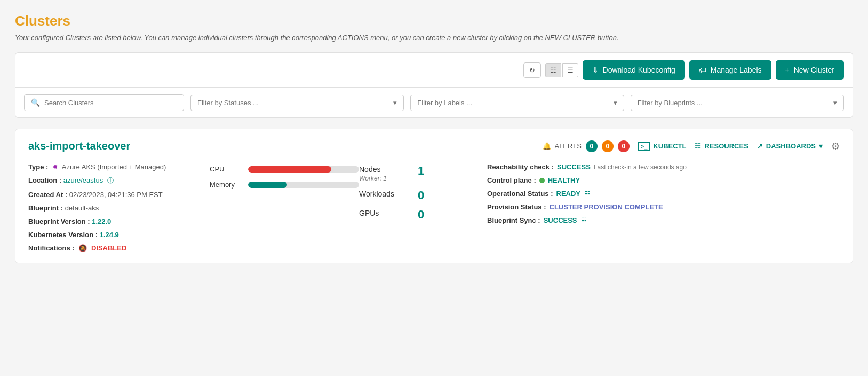 Image resolution: width=868 pixels, height=376 pixels. I want to click on cluster-name: aks-import-takeover, so click(79, 146).